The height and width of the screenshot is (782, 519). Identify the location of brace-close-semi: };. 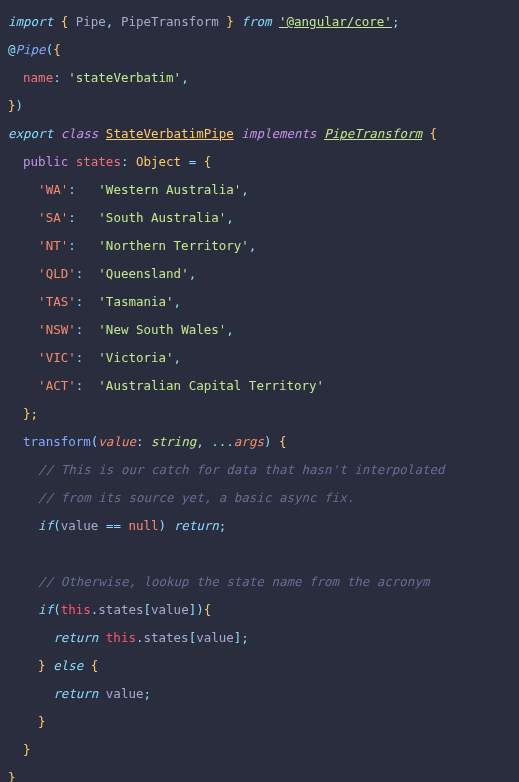
(30, 414).